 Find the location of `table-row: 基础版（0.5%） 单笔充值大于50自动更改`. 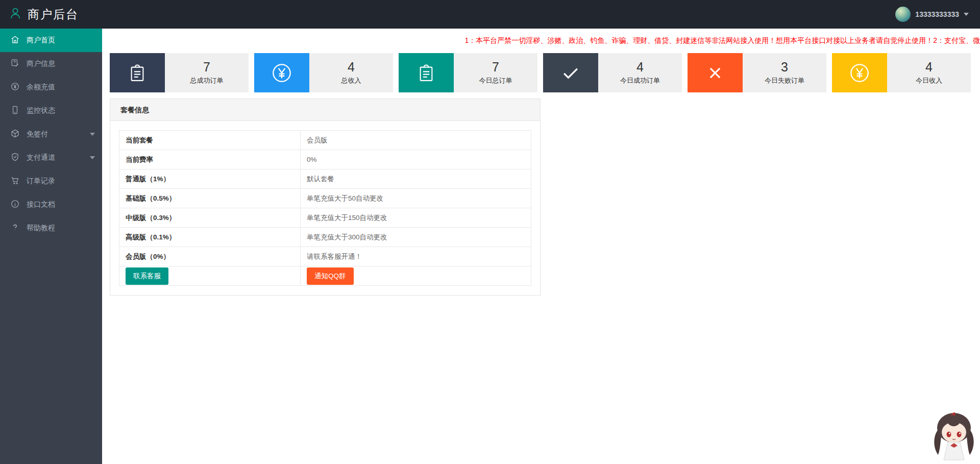

table-row: 基础版（0.5%） 单笔充值大于50自动更改 is located at coordinates (326, 199).